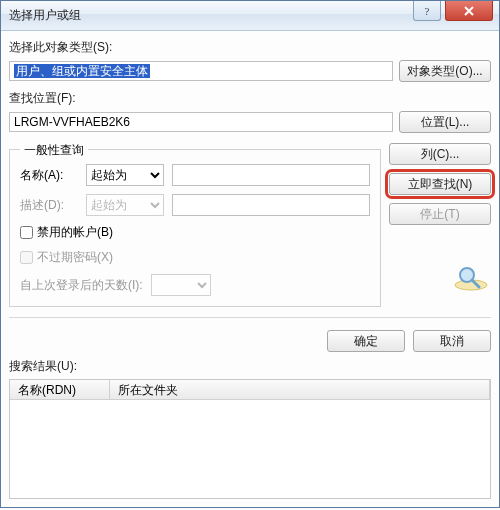 The image size is (500, 510). Describe the element at coordinates (440, 154) in the screenshot. I see `columns-button: 列(C)...` at that location.